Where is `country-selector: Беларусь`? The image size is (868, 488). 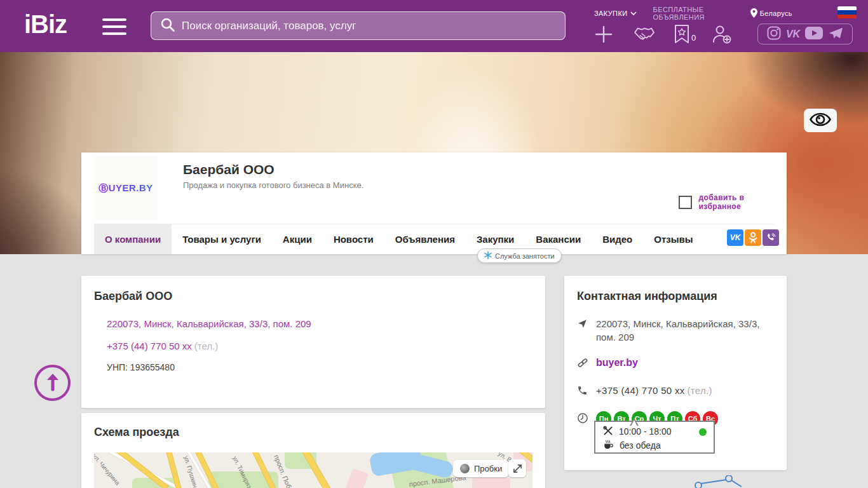 country-selector: Беларусь is located at coordinates (771, 14).